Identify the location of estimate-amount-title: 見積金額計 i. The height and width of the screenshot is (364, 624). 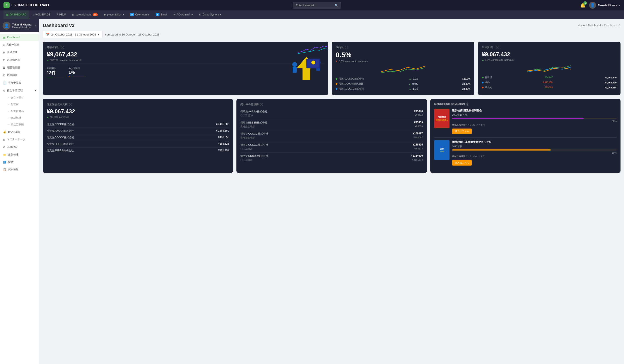
(185, 47).